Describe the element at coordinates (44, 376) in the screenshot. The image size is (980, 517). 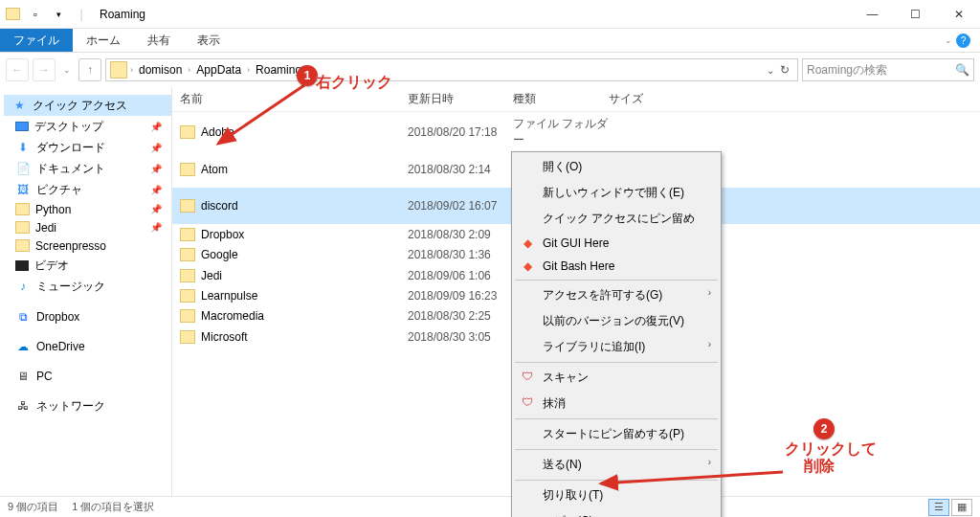
I see `sidebar-item-label: PC` at that location.